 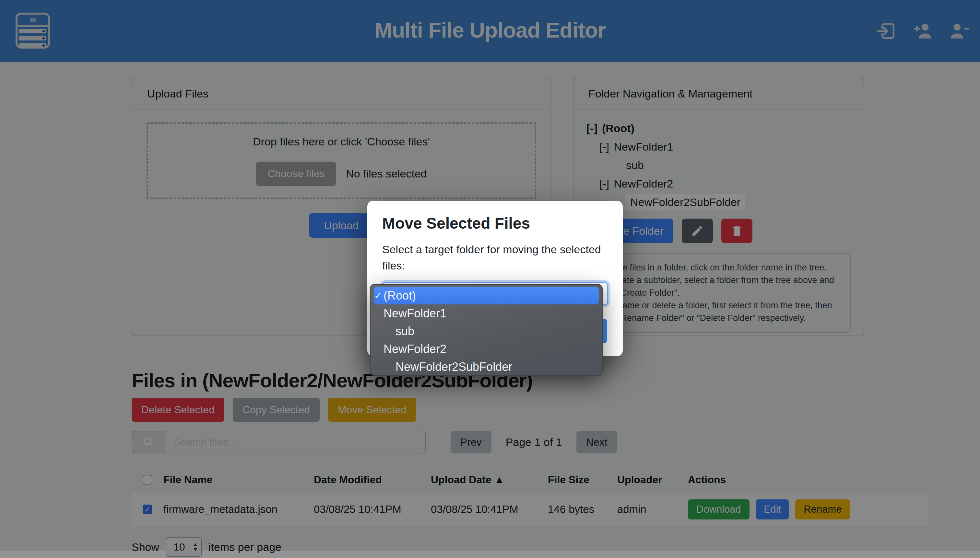 What do you see at coordinates (486, 295) in the screenshot?
I see `dropdown-option-root: ✓ (Root)` at bounding box center [486, 295].